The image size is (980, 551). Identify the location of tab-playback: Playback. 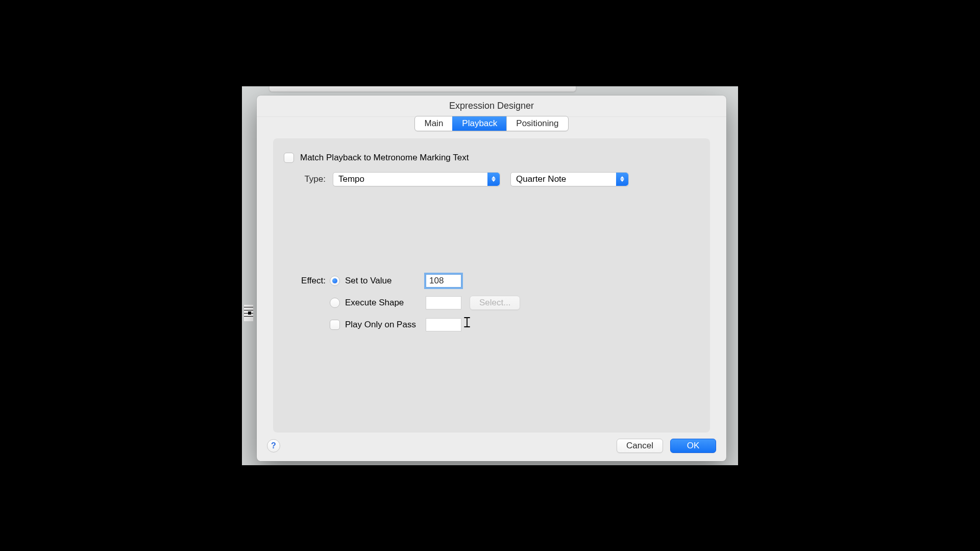
(479, 124).